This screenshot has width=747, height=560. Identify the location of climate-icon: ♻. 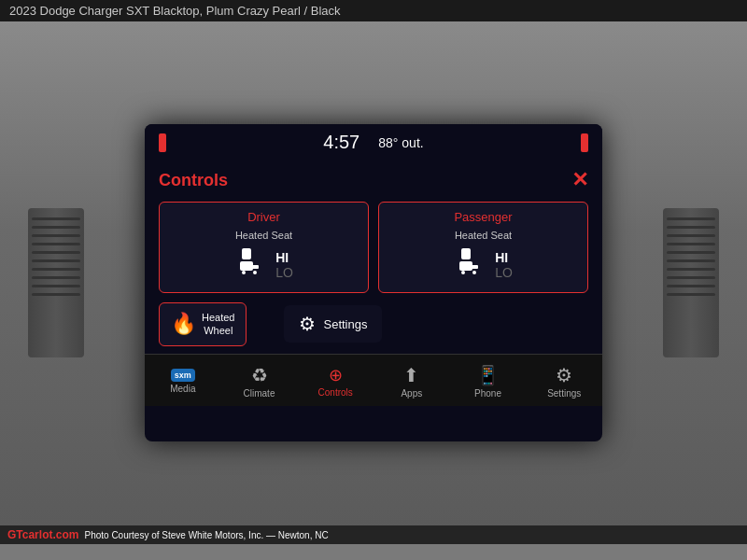
(260, 375).